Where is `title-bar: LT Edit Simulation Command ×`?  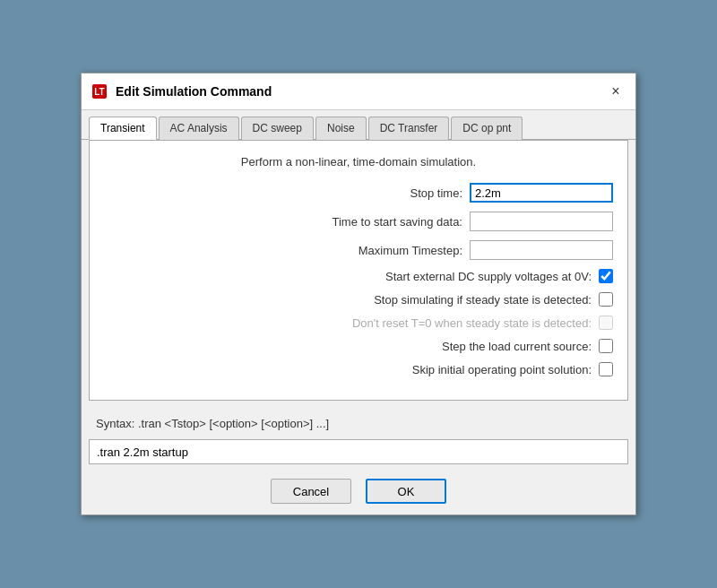
title-bar: LT Edit Simulation Command × is located at coordinates (358, 91).